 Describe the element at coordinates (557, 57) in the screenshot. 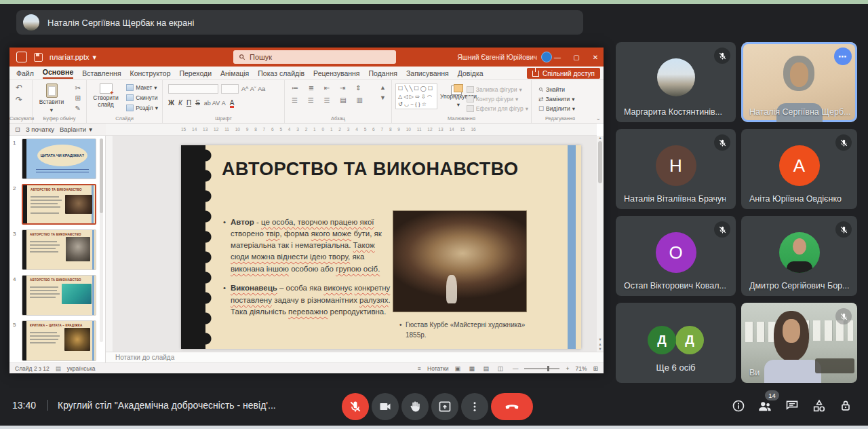

I see `minimize-button: —` at that location.